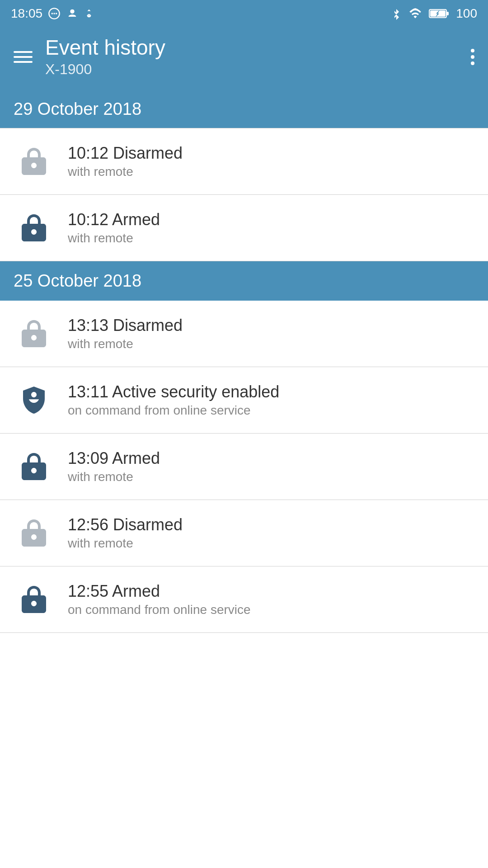  Describe the element at coordinates (125, 334) in the screenshot. I see `event-text: 13:13 Disarmed with remote` at that location.